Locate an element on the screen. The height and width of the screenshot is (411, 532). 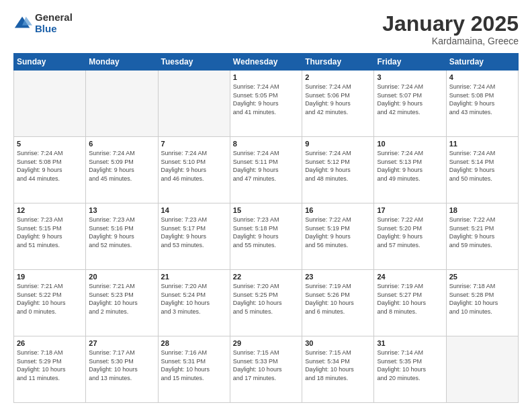
table-row: 29Sunrise: 7:15 AMSunset: 5:33 PMDayligh… is located at coordinates (266, 369).